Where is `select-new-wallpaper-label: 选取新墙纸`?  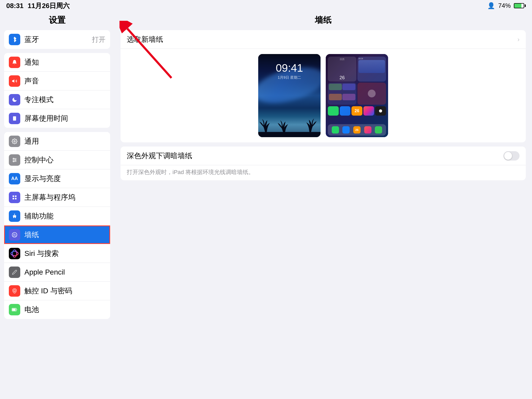
select-new-wallpaper-label: 选取新墙纸 is located at coordinates (145, 39).